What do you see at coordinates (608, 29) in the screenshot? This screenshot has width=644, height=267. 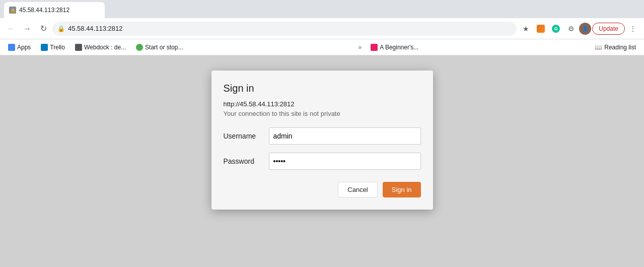 I see `update-button: Update` at bounding box center [608, 29].